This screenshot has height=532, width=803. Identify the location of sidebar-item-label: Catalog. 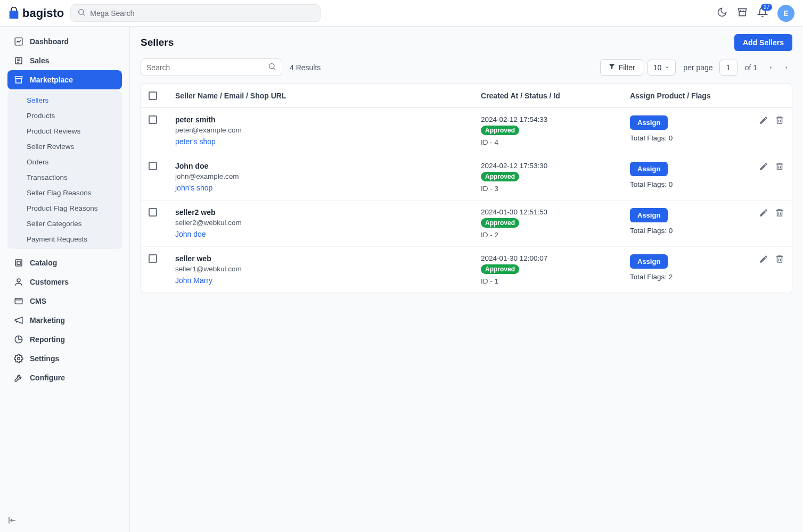
(44, 263).